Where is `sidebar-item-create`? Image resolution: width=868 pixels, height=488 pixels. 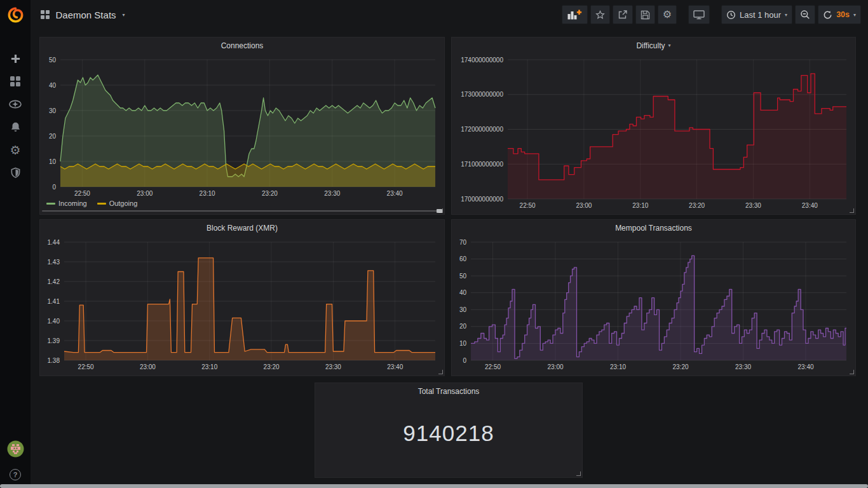
sidebar-item-create is located at coordinates (15, 58).